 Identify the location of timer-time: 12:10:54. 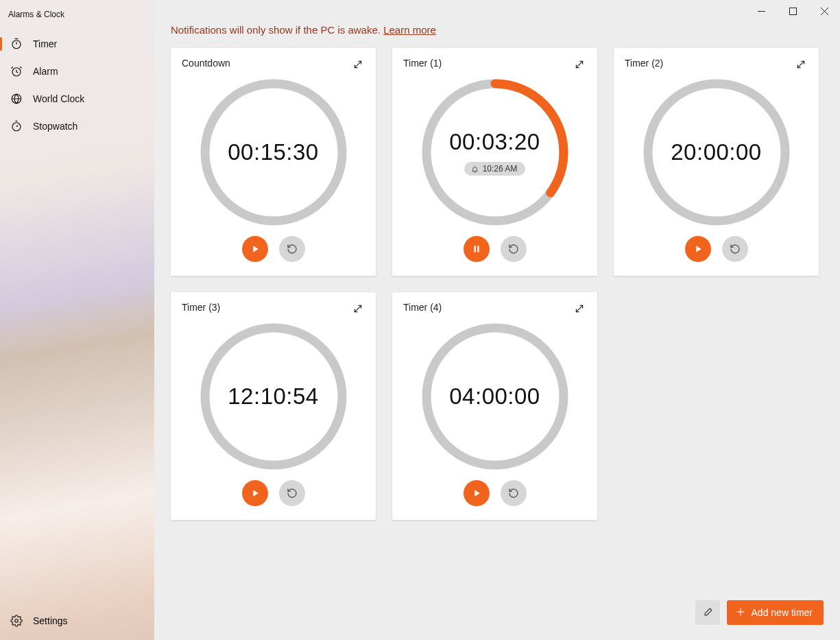
(273, 396).